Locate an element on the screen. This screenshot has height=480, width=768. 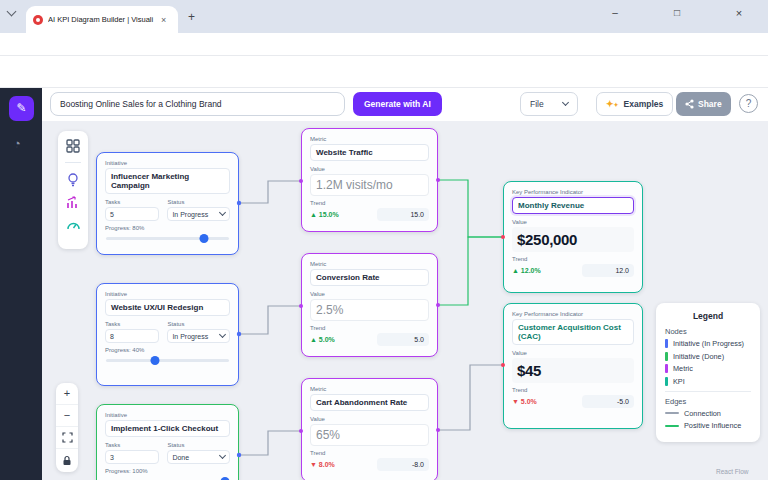
file-menu-button: File is located at coordinates (549, 104).